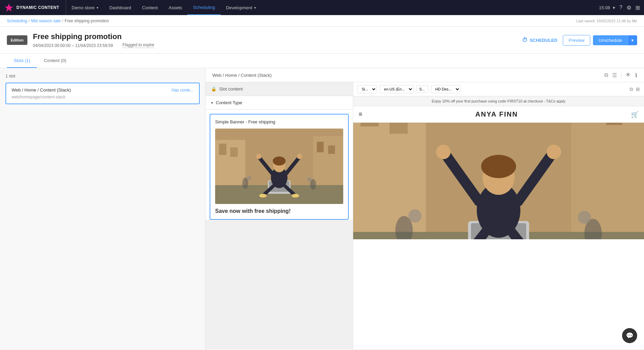 Image resolution: width=644 pixels, height=350 pixels. What do you see at coordinates (17, 21) in the screenshot?
I see `breadcrumb-scheduling: Scheduling` at bounding box center [17, 21].